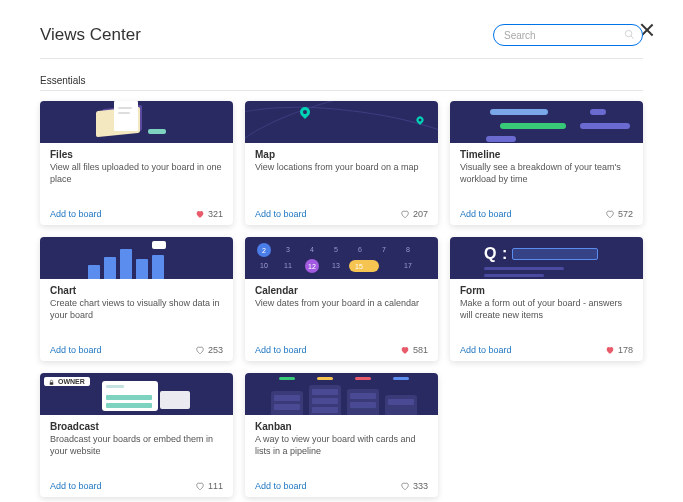  Describe the element at coordinates (619, 214) in the screenshot. I see `likes-count: 572` at that location.